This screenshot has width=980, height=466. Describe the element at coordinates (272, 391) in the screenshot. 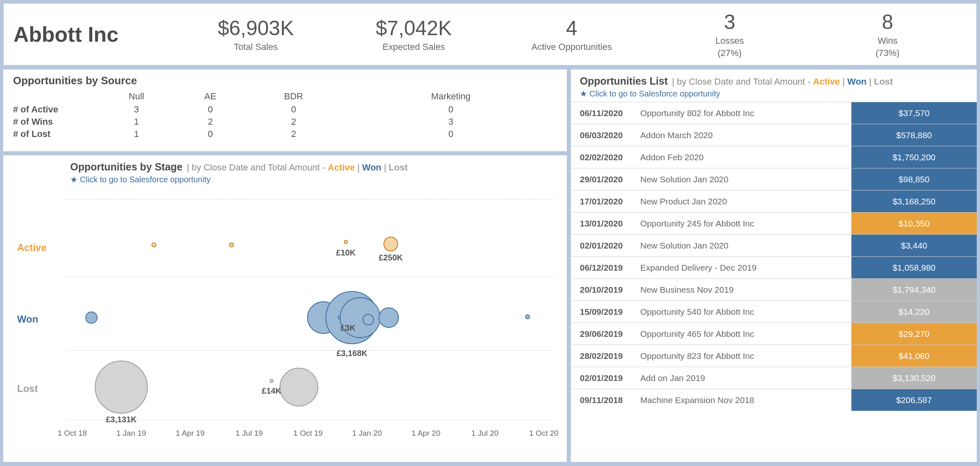

I see `bubble-label: £14K` at that location.